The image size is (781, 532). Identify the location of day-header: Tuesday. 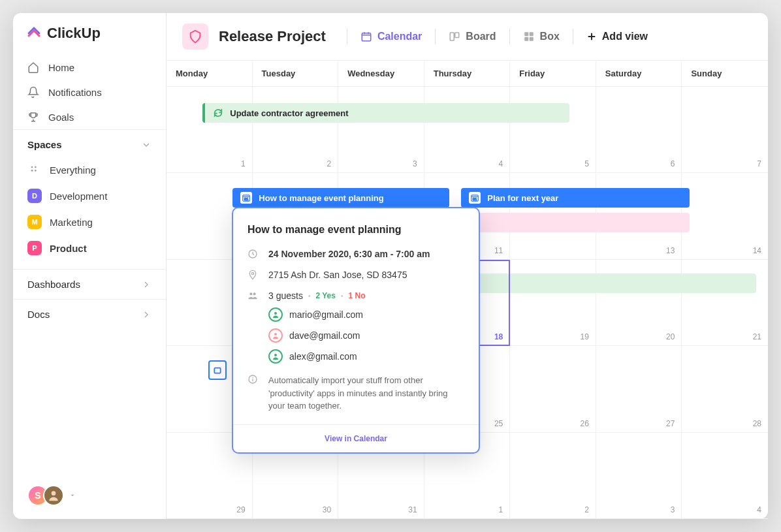
(296, 73).